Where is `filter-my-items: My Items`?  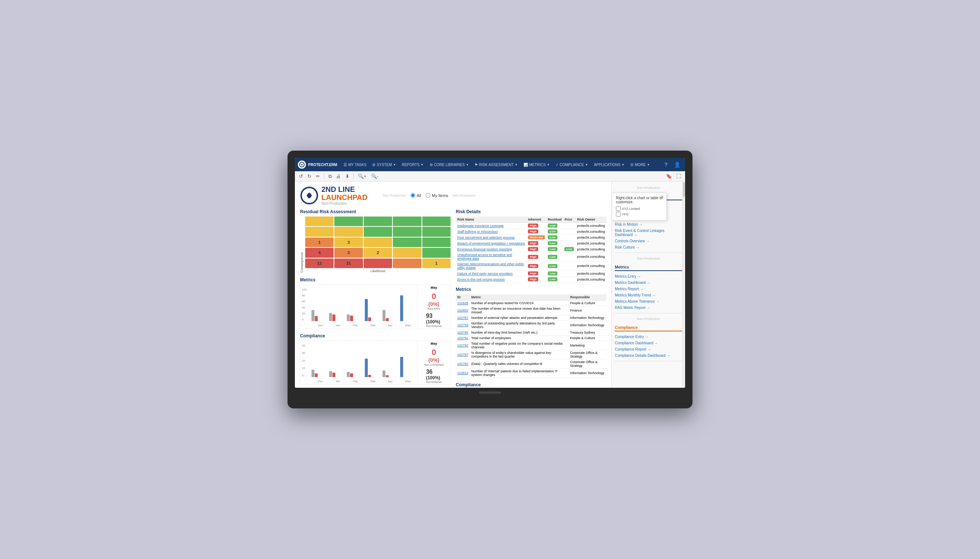 filter-my-items: My Items is located at coordinates (437, 195).